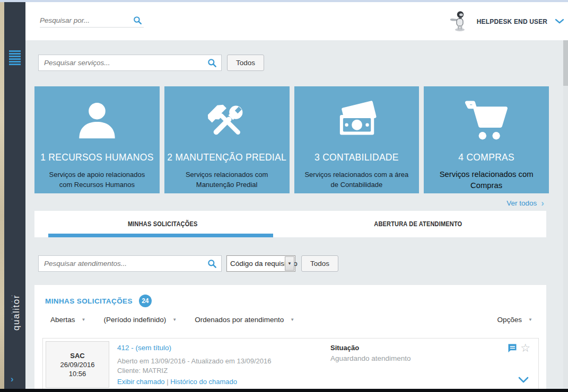 This screenshot has width=568, height=392. I want to click on window-bottom-edge, so click(284, 390).